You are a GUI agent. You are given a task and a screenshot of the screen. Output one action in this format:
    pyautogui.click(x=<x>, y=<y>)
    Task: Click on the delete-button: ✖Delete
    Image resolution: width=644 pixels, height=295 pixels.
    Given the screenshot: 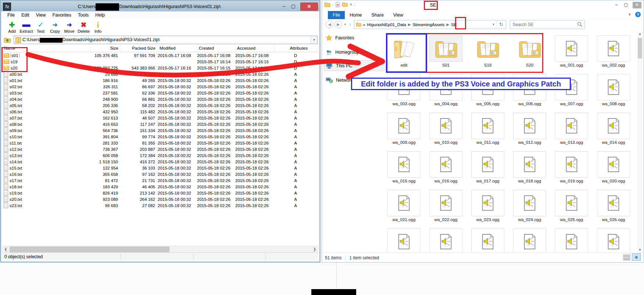 What is the action you would take?
    pyautogui.click(x=84, y=27)
    